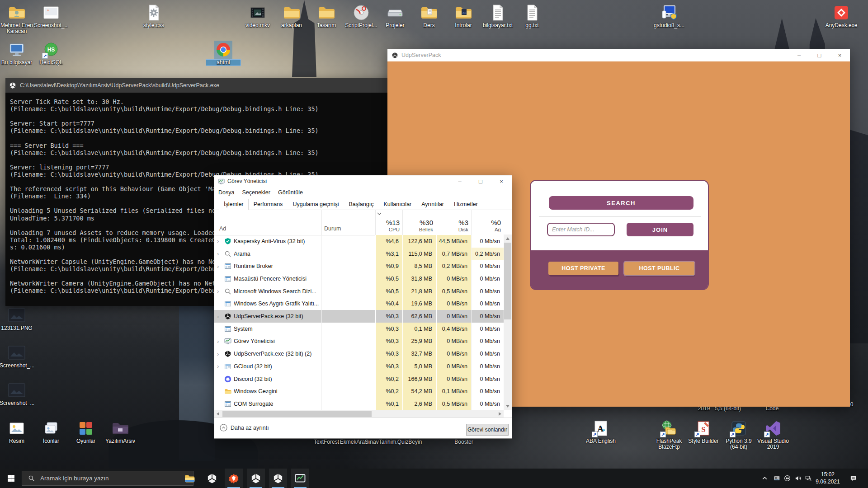 The height and width of the screenshot is (488, 868). What do you see at coordinates (359, 391) in the screenshot?
I see `process-row: Windows Gezgini %0,2 54,2 MB 0,1 MB/sn 0…` at bounding box center [359, 391].